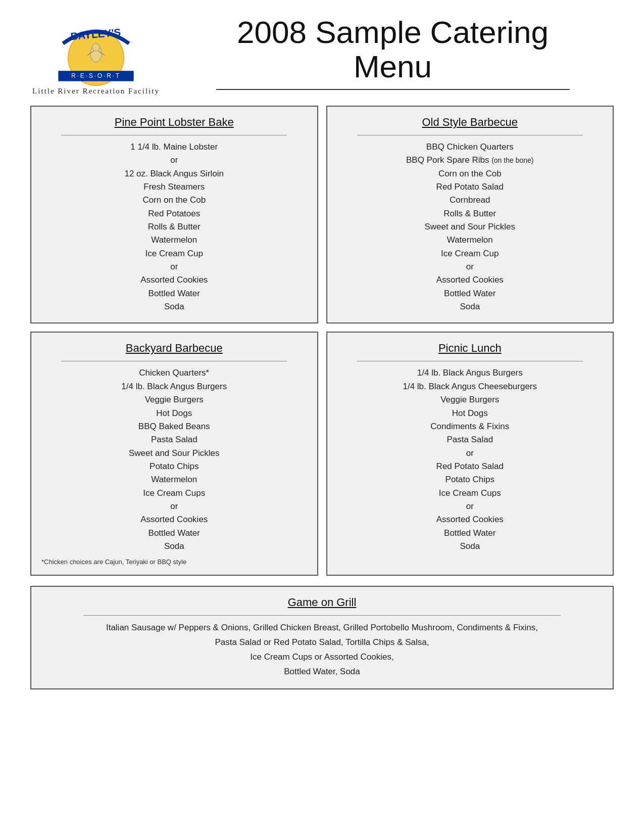 Image resolution: width=644 pixels, height=834 pixels. Describe the element at coordinates (393, 32) in the screenshot. I see `title-line1: 2008 Sample Catering` at that location.